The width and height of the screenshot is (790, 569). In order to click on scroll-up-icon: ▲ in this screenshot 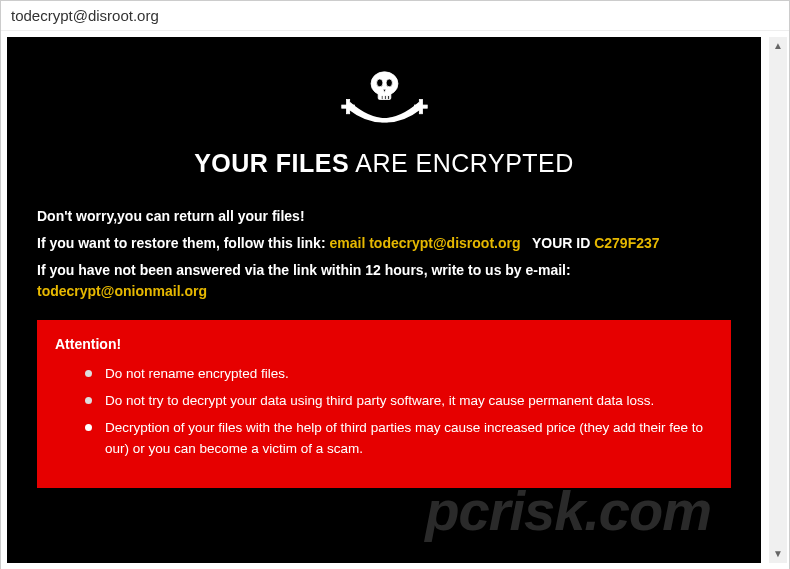, I will do `click(778, 46)`.